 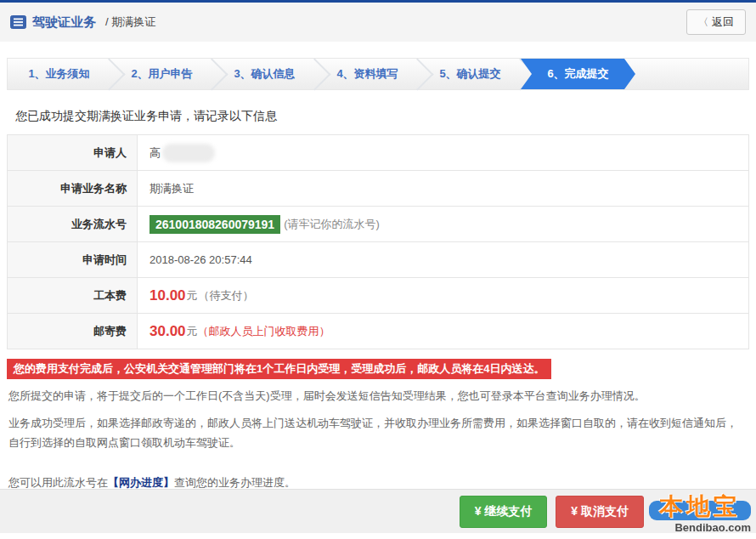 I want to click on table-row: 工本费 10.00 元 （待支付）, so click(x=378, y=296).